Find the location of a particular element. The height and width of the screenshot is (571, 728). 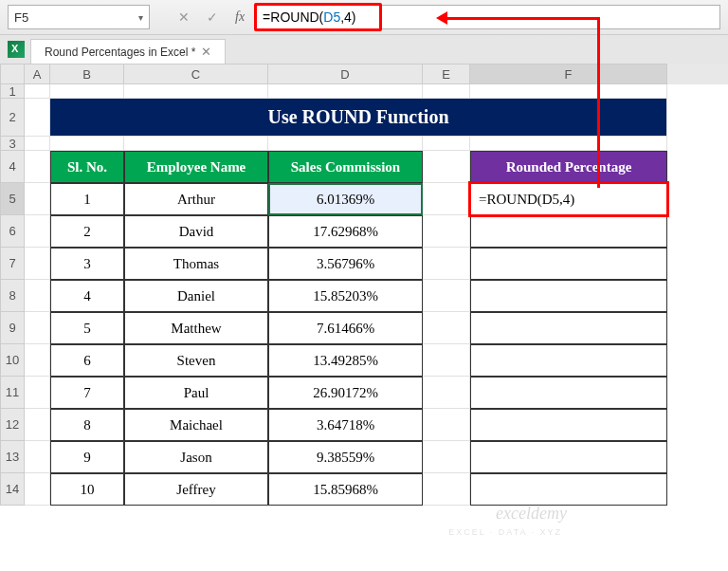

row-header-1: 1 is located at coordinates (12, 91).